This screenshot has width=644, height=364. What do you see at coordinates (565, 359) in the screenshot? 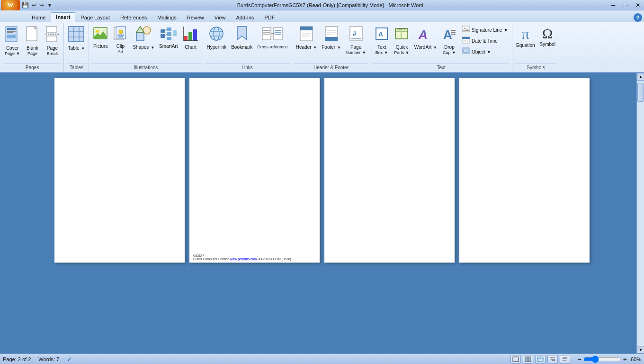
I see `draft-view-button` at bounding box center [565, 359].